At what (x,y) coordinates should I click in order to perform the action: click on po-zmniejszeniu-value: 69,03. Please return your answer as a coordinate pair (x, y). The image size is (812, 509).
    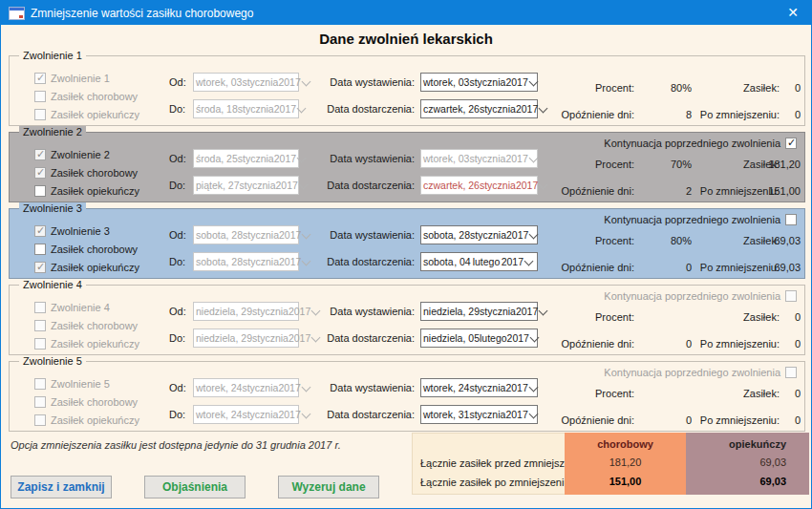
    Looking at the image, I should click on (774, 267).